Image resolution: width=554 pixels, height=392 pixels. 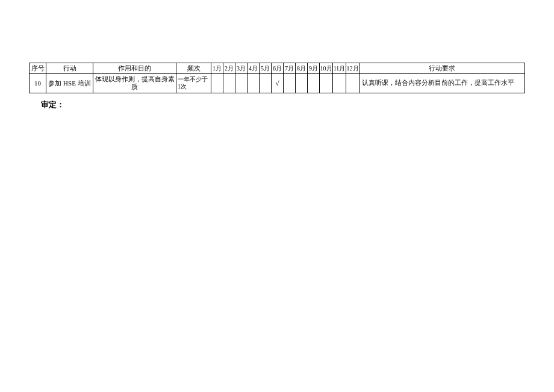 I want to click on cell-seq: 10, so click(x=38, y=83).